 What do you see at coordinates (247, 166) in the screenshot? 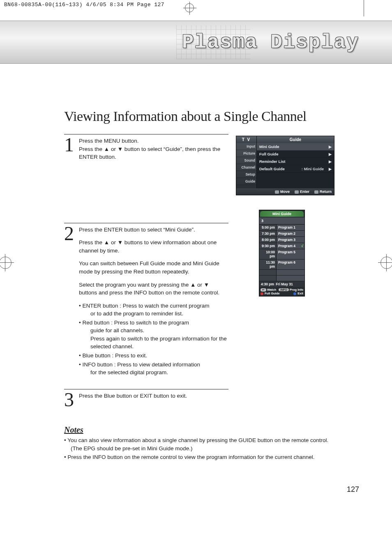
I see `osd1-sidebar: Input Picture Sound Channel Setup Guide` at bounding box center [247, 166].